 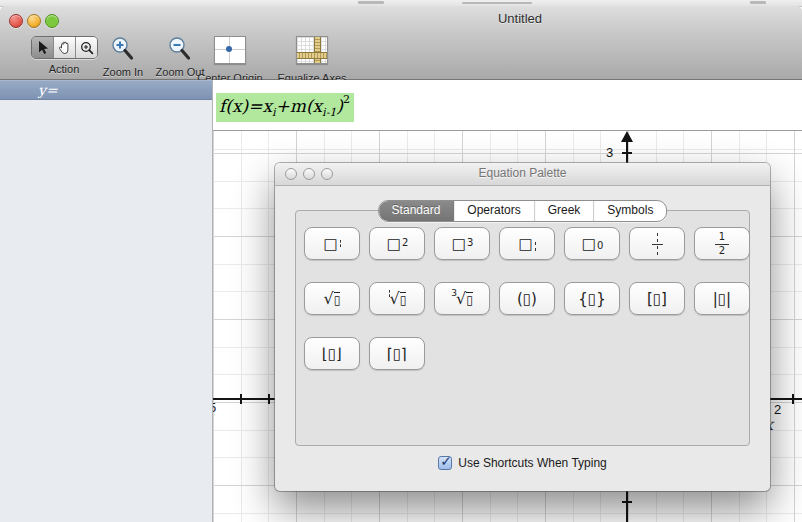 What do you see at coordinates (64, 48) in the screenshot?
I see `action-segmented-control` at bounding box center [64, 48].